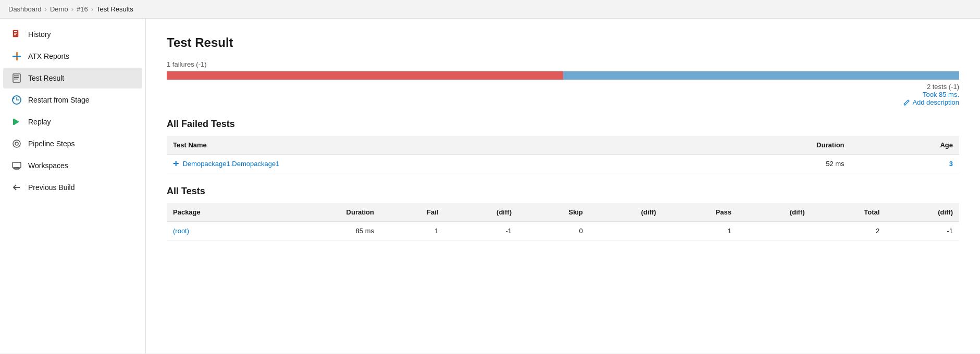 The height and width of the screenshot is (354, 980). Describe the element at coordinates (626, 231) in the screenshot. I see `skip-diff-cell` at that location.